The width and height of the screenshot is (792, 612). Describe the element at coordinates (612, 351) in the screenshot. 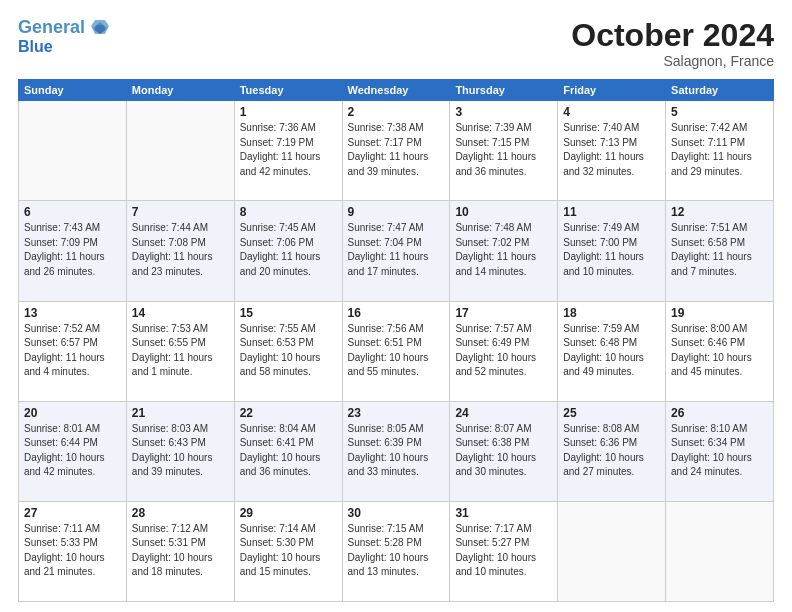

I see `calendar-cell: 18Sunrise: 7:59 AM Sunset: 6:48 PM Dayli…` at that location.